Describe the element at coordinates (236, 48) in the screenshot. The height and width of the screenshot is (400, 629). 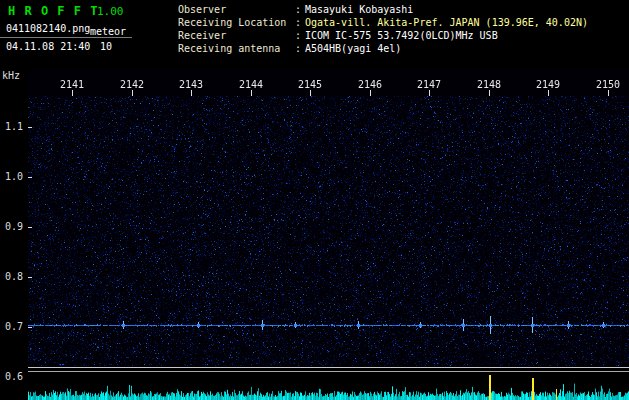
I see `info-label: Receiving antenna` at that location.